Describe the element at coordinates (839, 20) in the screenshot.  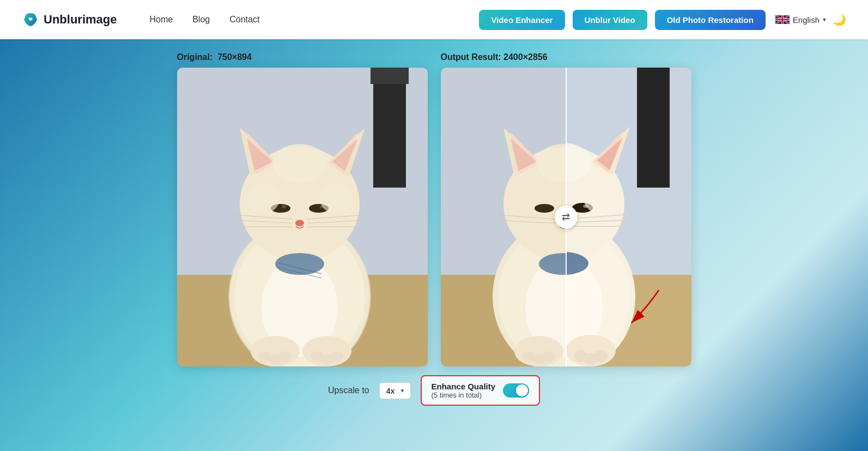
I see `theme-toggle-button: 🌙` at that location.